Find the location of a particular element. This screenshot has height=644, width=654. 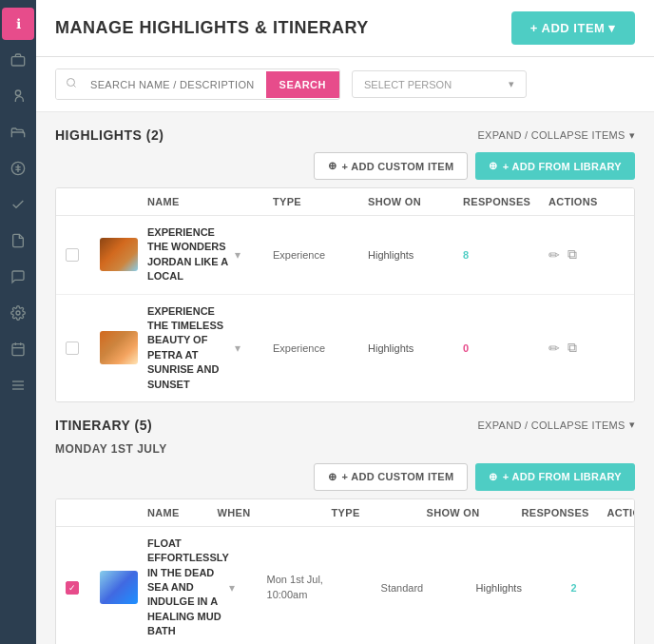

sidebar-icon-dollar is located at coordinates (18, 168).